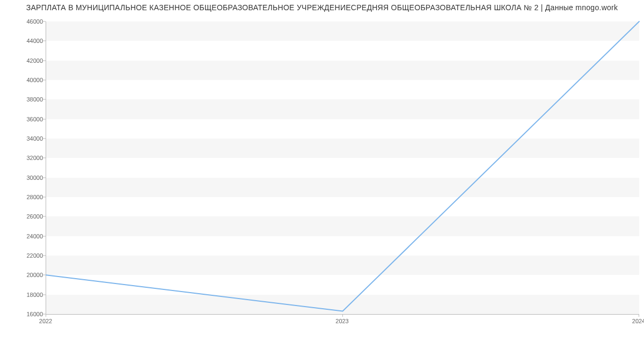 This screenshot has width=644, height=349. What do you see at coordinates (34, 21) in the screenshot?
I see `y-tick-label: 46000` at bounding box center [34, 21].